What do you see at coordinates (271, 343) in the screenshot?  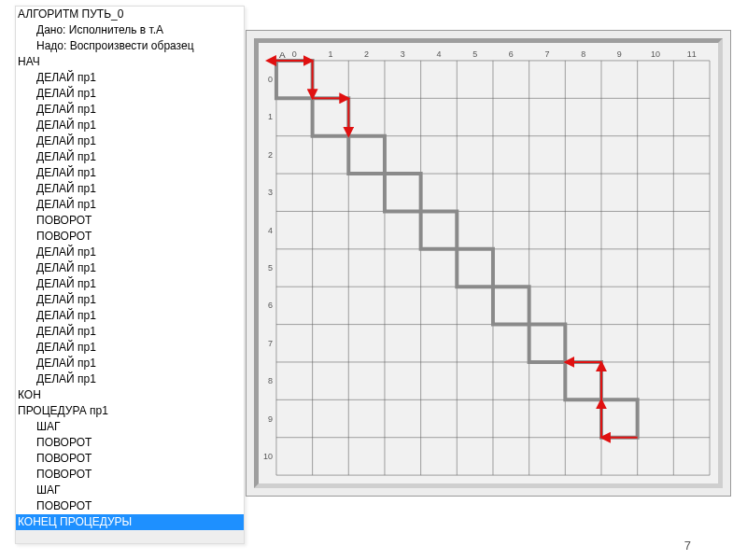 I see `row-label: 7` at bounding box center [271, 343].